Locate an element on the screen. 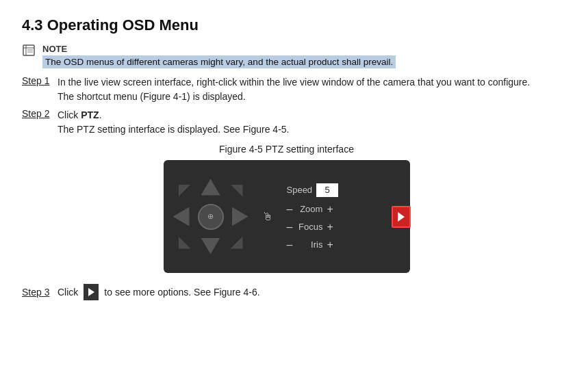 The width and height of the screenshot is (573, 392). step-3-inline-button is located at coordinates (91, 292).